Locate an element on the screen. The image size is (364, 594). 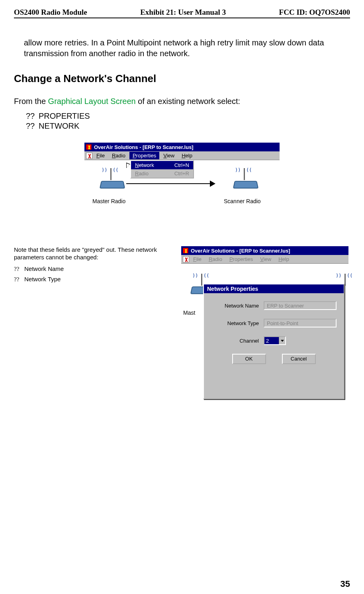
header-left: OS2400 Radio Module is located at coordinates (51, 12).